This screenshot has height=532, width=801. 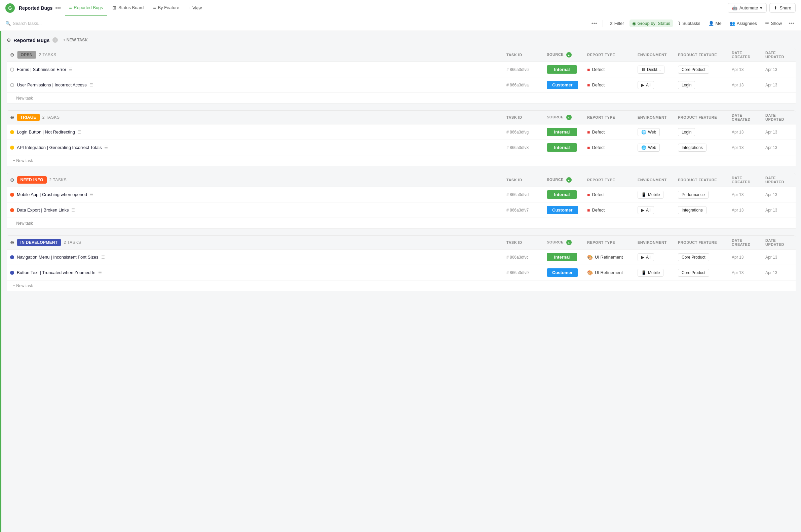 What do you see at coordinates (32, 180) in the screenshot?
I see `group-status-badge-need-info: NEED INFO` at bounding box center [32, 180].